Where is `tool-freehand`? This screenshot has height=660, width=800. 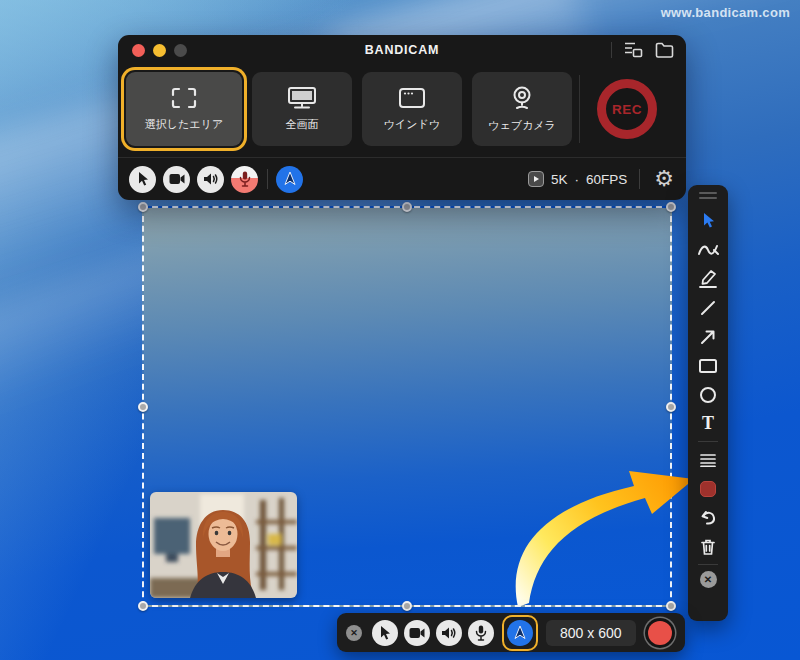 tool-freehand is located at coordinates (708, 250).